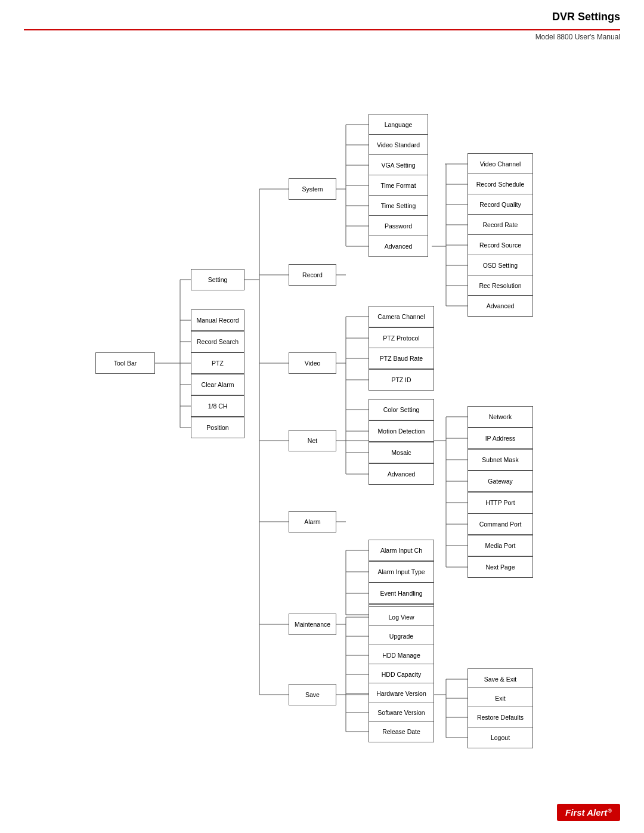 This screenshot has width=644, height=833. I want to click on position-node: Position, so click(218, 428).